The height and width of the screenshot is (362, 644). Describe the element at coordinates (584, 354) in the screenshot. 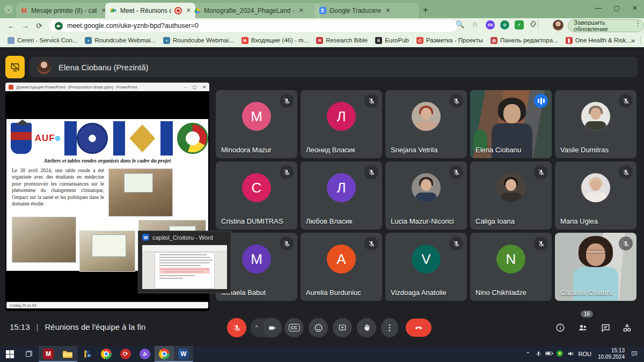

I see `tray-language: ROU` at that location.